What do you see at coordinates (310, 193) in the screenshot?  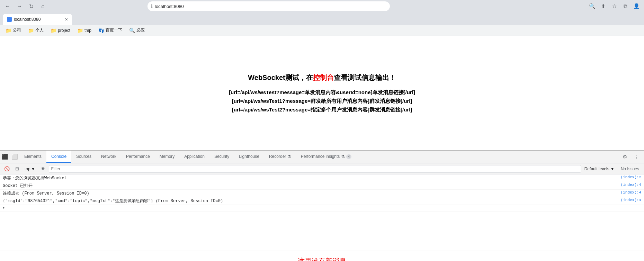 I see `console-line-text: 连接成功 (From Server, Session ID=0)` at bounding box center [310, 193].